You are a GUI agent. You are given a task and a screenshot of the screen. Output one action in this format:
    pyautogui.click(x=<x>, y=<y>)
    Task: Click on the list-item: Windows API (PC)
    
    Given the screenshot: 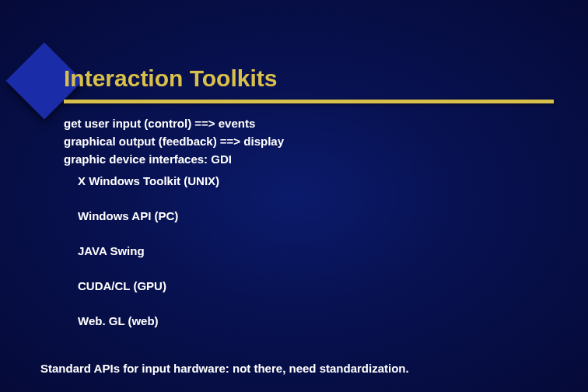 What is the action you would take?
    pyautogui.click(x=149, y=216)
    